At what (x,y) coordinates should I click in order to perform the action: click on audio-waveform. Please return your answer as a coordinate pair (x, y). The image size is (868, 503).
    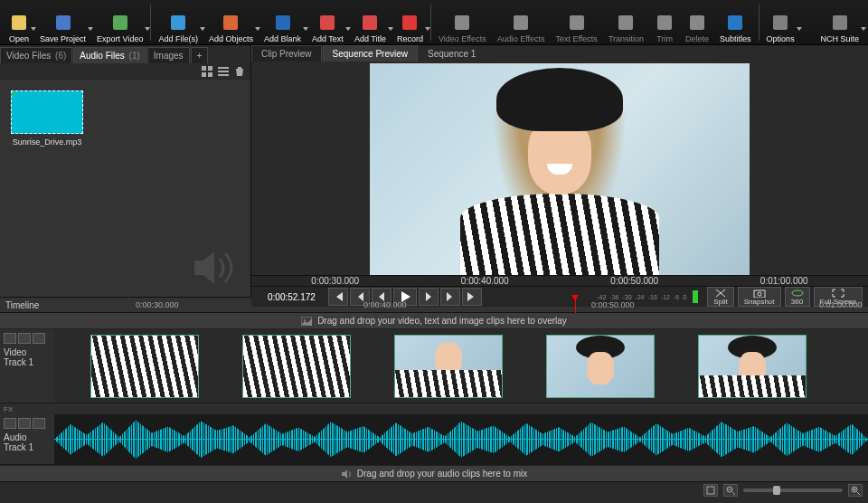
    Looking at the image, I should click on (461, 440).